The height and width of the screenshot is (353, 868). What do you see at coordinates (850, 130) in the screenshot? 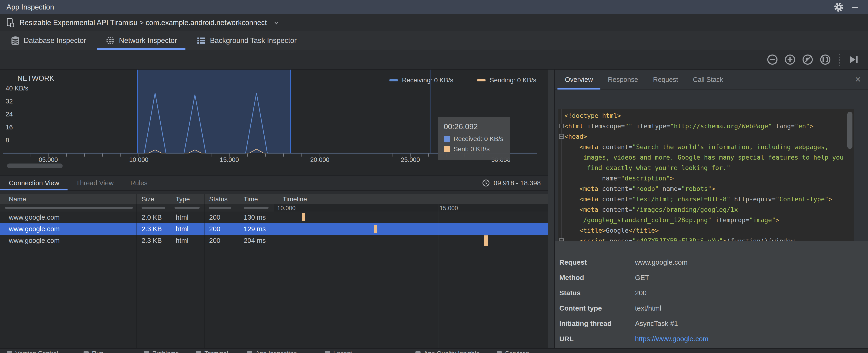
I see `code-scrollbar` at bounding box center [850, 130].